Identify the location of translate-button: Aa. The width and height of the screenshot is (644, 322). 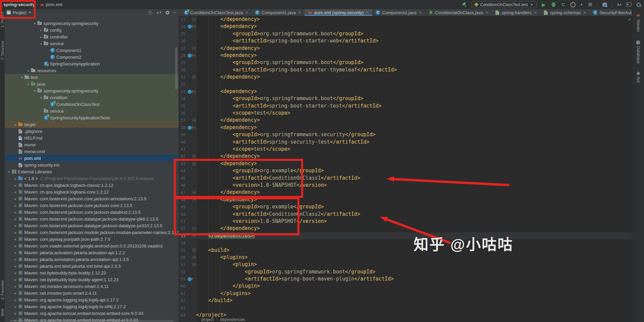
(619, 5).